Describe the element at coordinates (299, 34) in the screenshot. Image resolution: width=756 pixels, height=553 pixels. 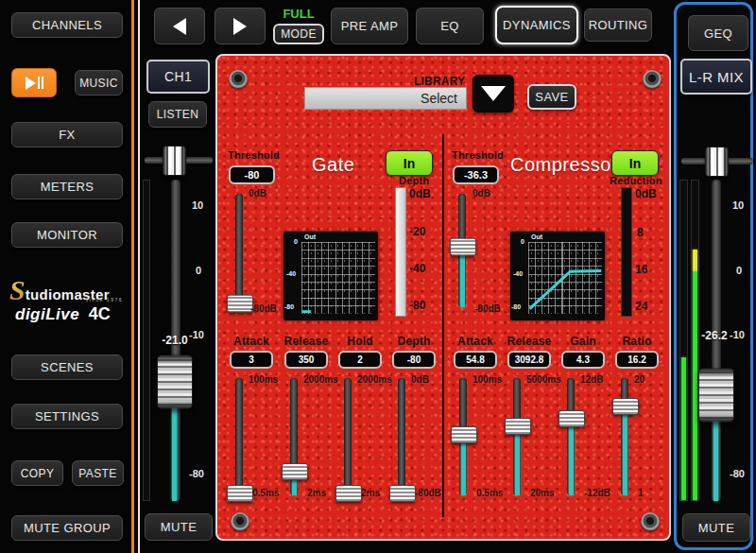
I see `mode-button: MODE` at that location.